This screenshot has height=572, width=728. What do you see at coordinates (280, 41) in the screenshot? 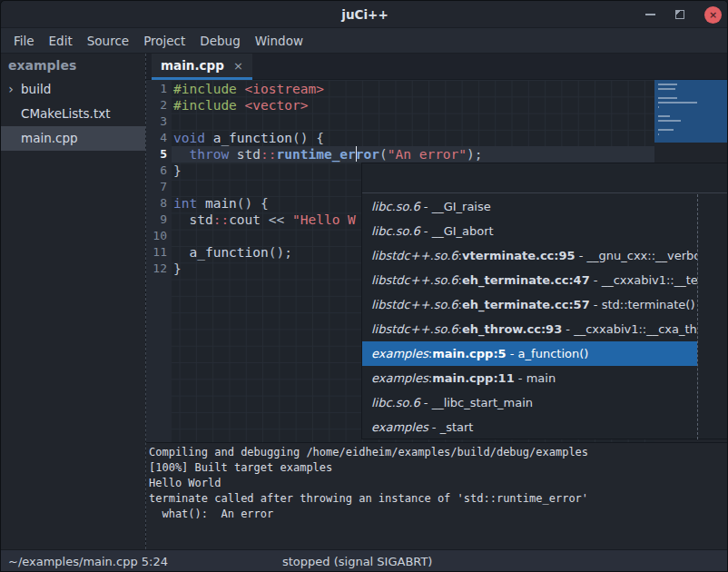
I see `menu-item-window: Window` at bounding box center [280, 41].